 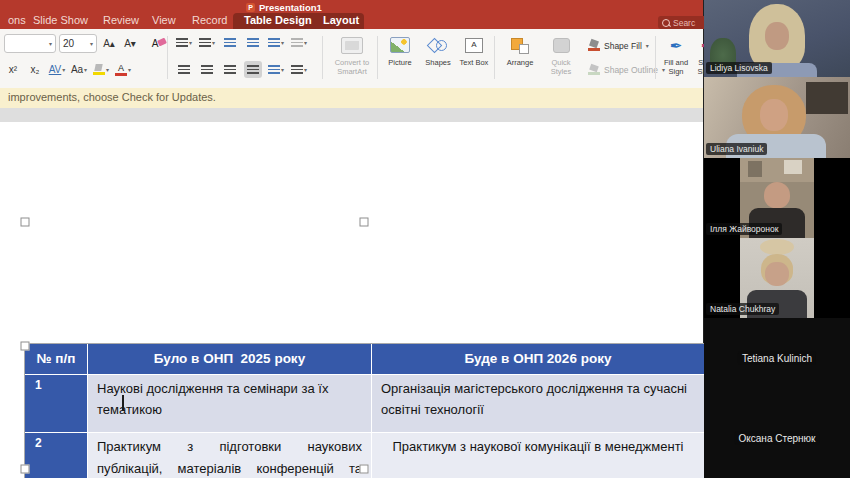 What do you see at coordinates (299, 42) in the screenshot?
I see `columns-button: ▾` at bounding box center [299, 42].